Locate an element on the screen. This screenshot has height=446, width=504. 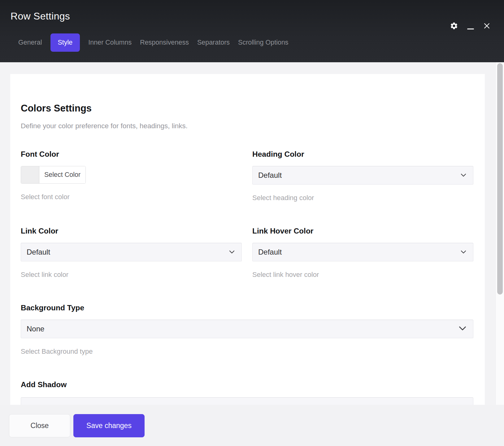
background-type-label: Background Type is located at coordinates (247, 308).